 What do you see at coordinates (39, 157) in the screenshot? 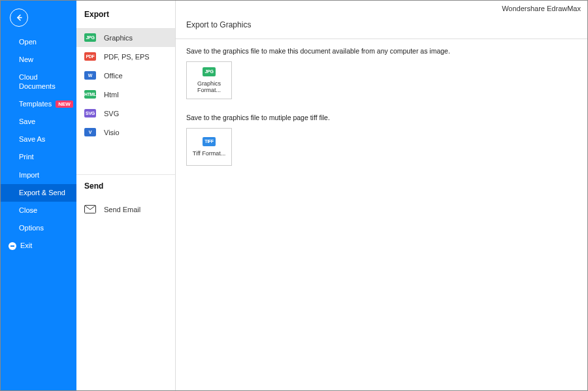
I see `sidebar-item-print: Print` at bounding box center [39, 157].